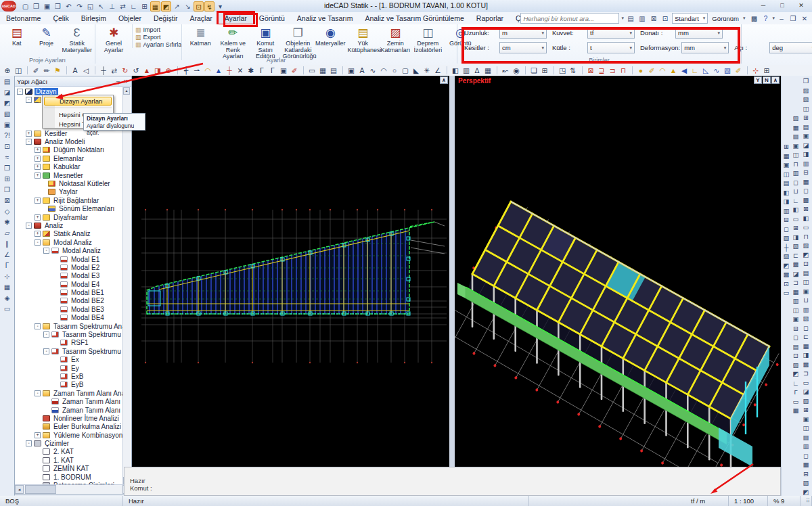  Describe the element at coordinates (695, 70) in the screenshot. I see `toolbar-icon: ∟` at that location.